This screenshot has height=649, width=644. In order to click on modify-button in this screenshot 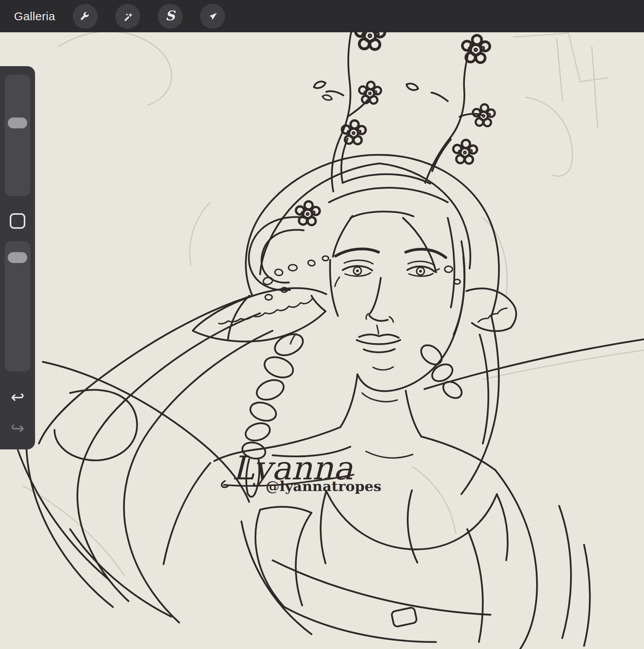, I will do `click(18, 221)`.